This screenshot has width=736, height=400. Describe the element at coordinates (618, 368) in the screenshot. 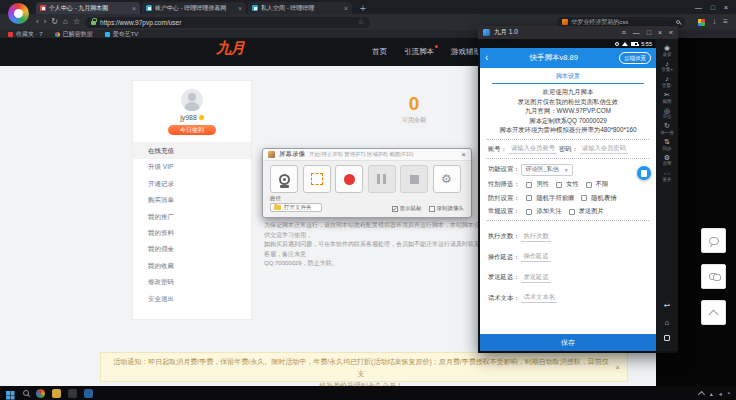

I see `notice-close-icon: ×` at that location.